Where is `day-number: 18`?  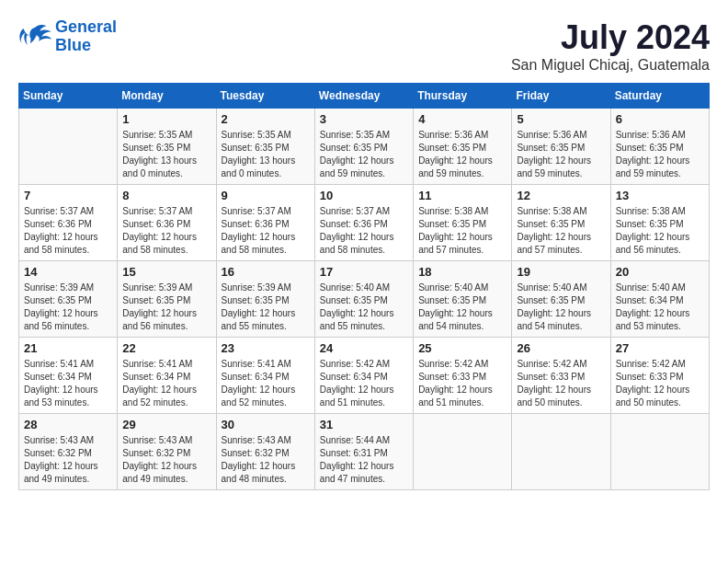 day-number: 18 is located at coordinates (462, 272).